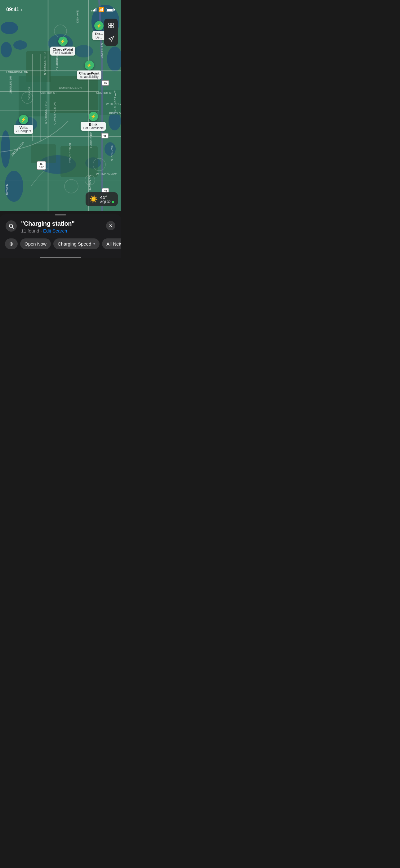  Describe the element at coordinates (105, 135) in the screenshot. I see `highway-shield-45-2: 45` at that location.